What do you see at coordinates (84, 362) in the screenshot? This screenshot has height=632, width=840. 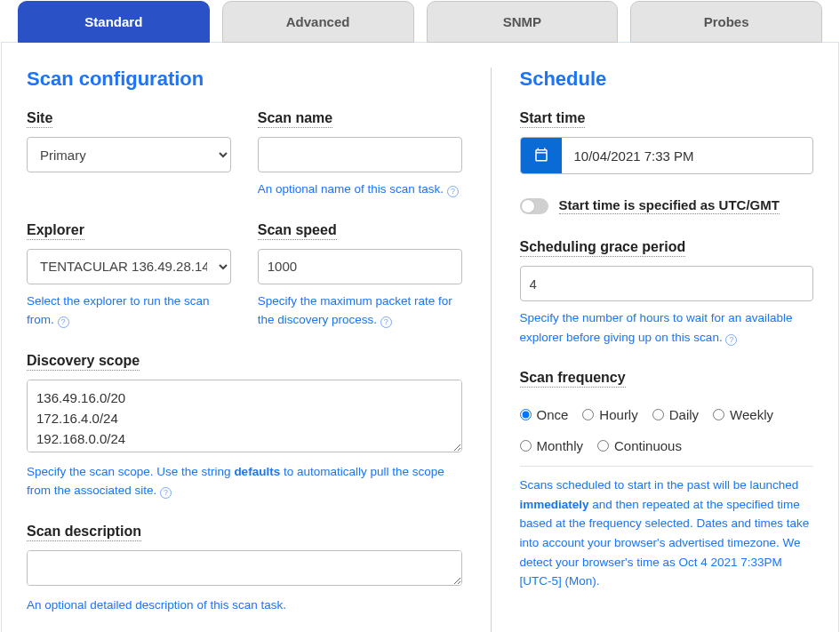 I see `discovery-scope-label: Discovery scope` at bounding box center [84, 362].